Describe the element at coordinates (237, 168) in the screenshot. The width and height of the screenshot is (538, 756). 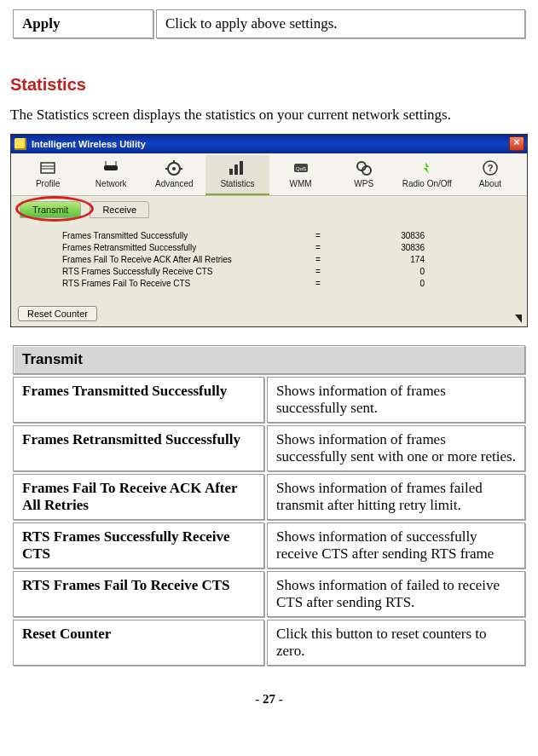
I see `statistics-icon` at that location.